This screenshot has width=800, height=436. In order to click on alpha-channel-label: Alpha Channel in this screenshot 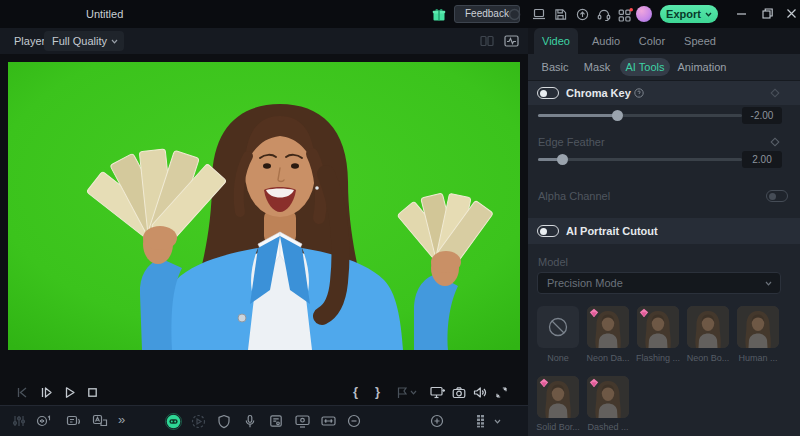, I will do `click(574, 196)`.